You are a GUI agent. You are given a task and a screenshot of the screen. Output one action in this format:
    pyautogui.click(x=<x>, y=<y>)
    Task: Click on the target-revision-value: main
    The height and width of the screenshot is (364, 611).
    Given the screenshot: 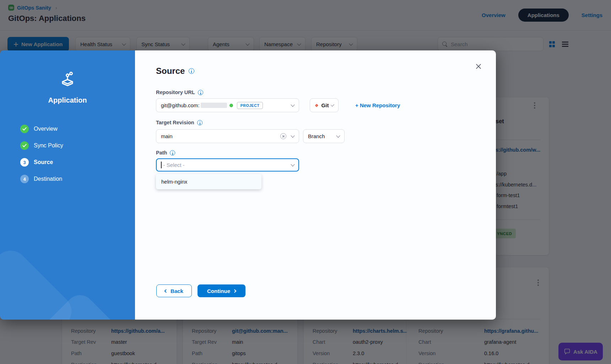 What is the action you would take?
    pyautogui.click(x=167, y=136)
    